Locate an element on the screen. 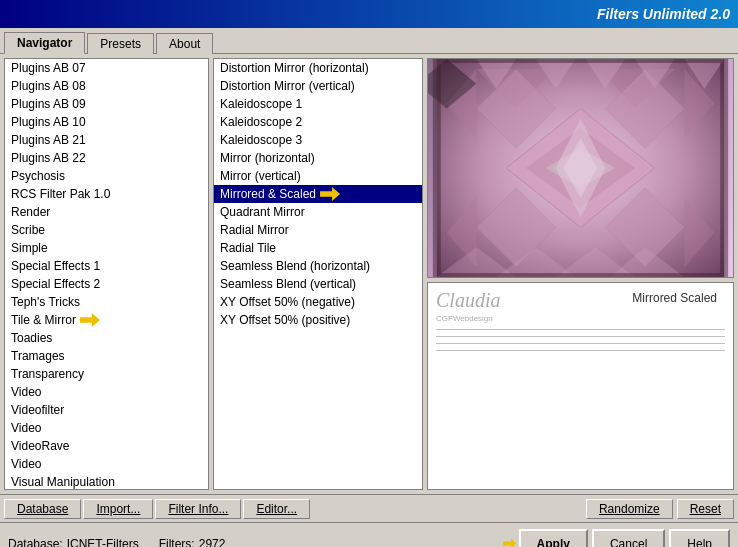  left-panel-item: Toadies is located at coordinates (106, 338).